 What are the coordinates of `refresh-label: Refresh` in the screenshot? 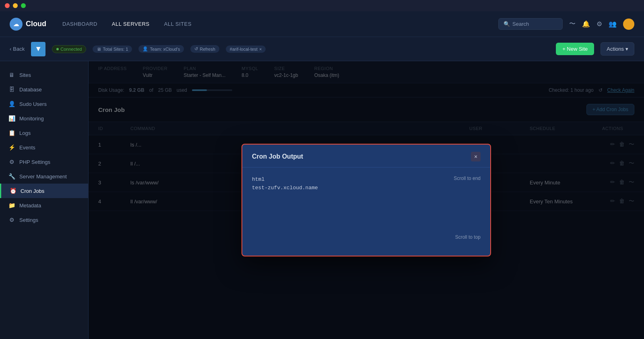 It's located at (208, 49).